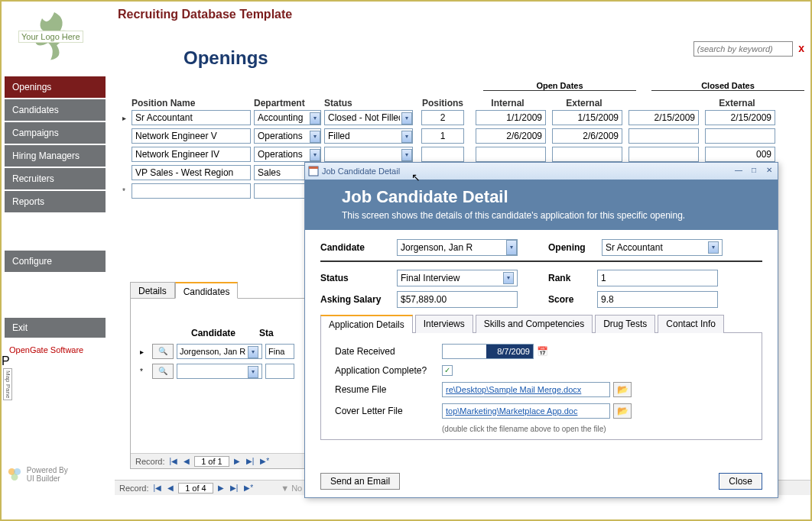 The width and height of the screenshot is (812, 521). Describe the element at coordinates (153, 290) in the screenshot. I see `tab-details: Details` at that location.